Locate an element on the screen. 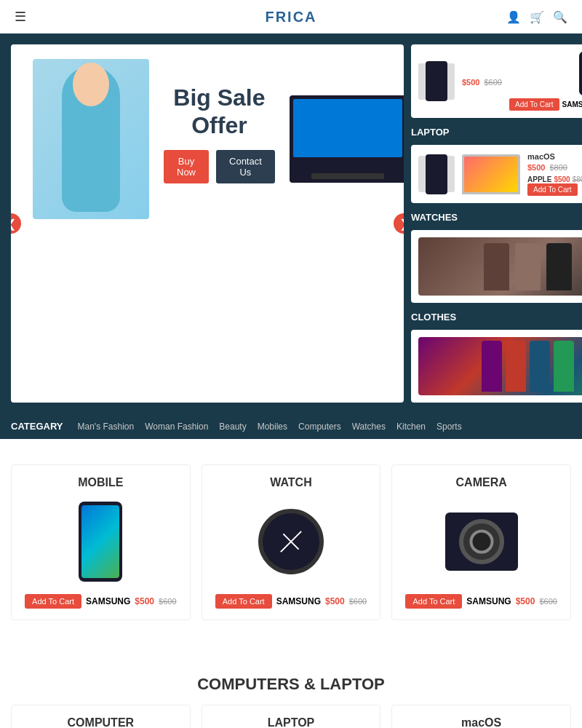  nav-kitchen: Kitchen is located at coordinates (411, 427).